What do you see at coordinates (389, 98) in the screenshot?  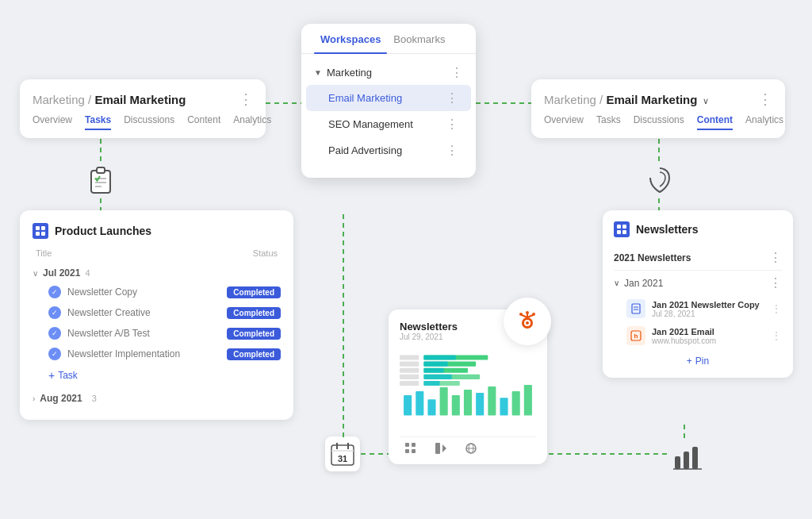 I see `ws-item-email-marketing: Email Marketing ⋮` at bounding box center [389, 98].